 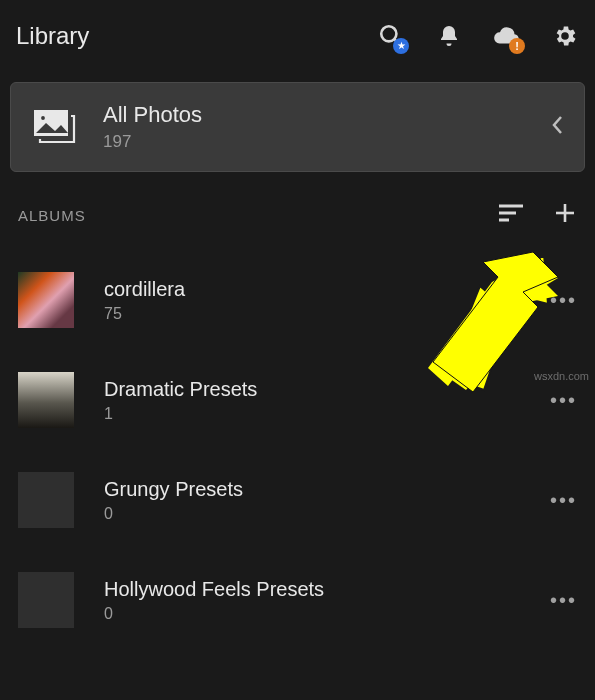 What do you see at coordinates (327, 590) in the screenshot?
I see `album-name: Hollywood Feels Presets` at bounding box center [327, 590].